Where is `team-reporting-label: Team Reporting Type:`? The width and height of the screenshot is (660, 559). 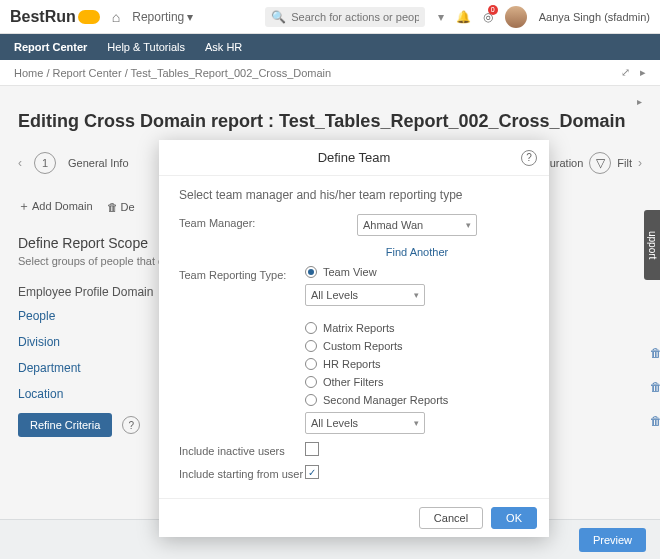
team-reporting-label: Team Reporting Type: is located at coordinates (242, 274).